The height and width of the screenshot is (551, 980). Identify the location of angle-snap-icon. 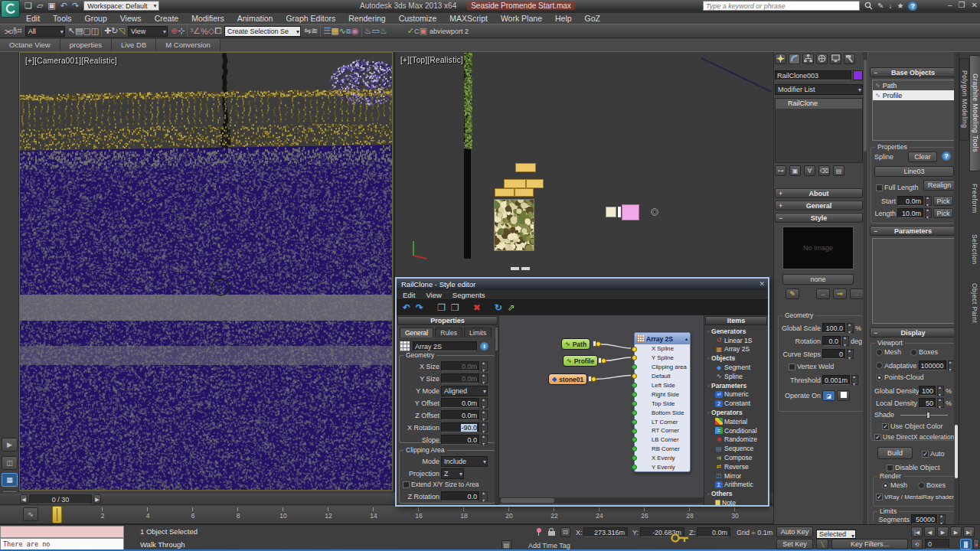
(197, 31).